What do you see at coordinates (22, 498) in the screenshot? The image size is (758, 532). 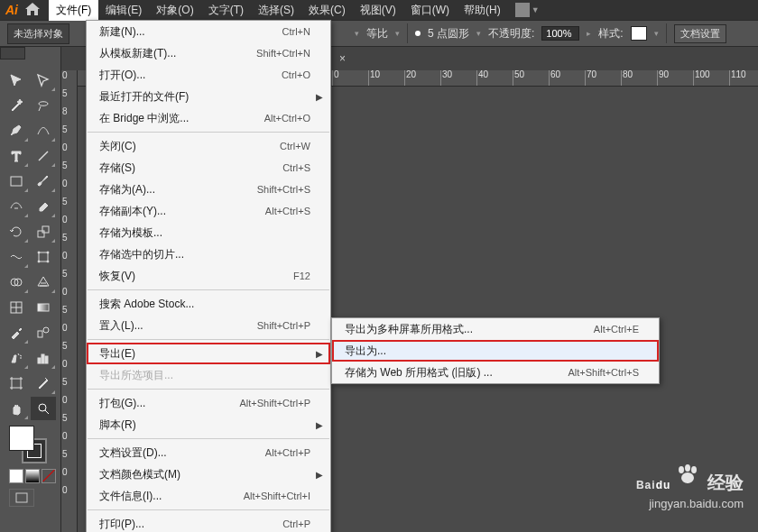 I see `screen-mode-normal` at bounding box center [22, 498].